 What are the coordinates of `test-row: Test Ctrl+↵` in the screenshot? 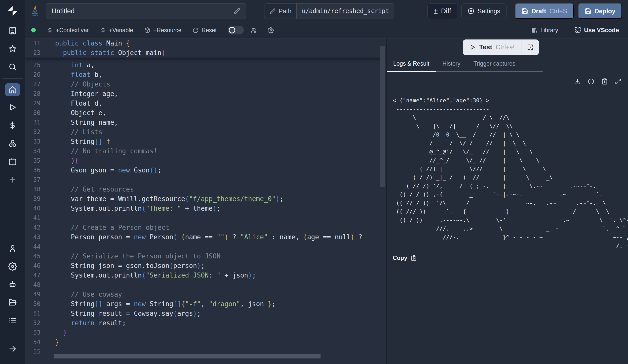 It's located at (507, 47).